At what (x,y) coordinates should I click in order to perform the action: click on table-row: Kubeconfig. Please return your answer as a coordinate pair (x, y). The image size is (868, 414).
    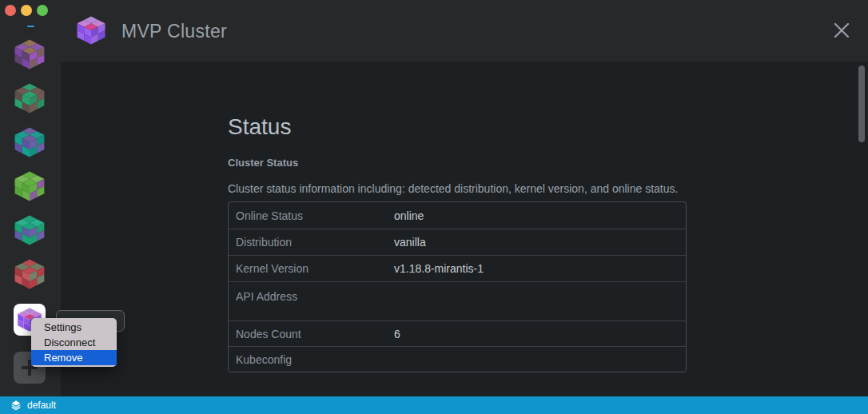
    Looking at the image, I should click on (457, 359).